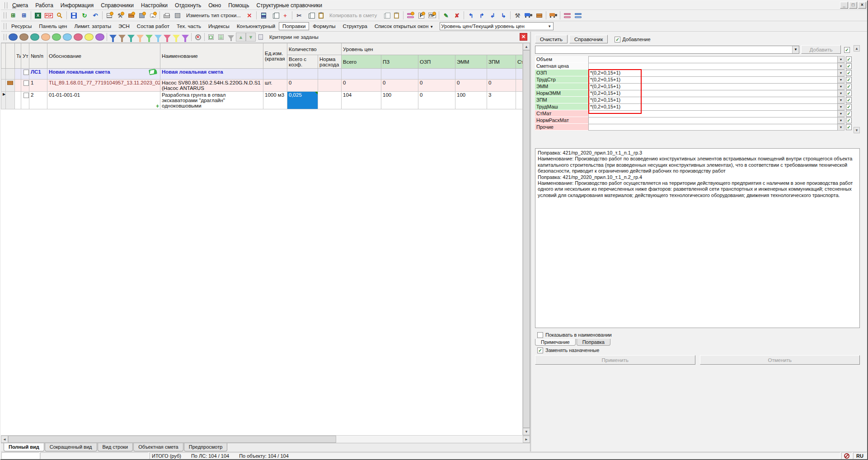  I want to click on cell-basis: ТЦ_89.1.68.01_77_7719104957_13.11.2023_0…, so click(104, 86).